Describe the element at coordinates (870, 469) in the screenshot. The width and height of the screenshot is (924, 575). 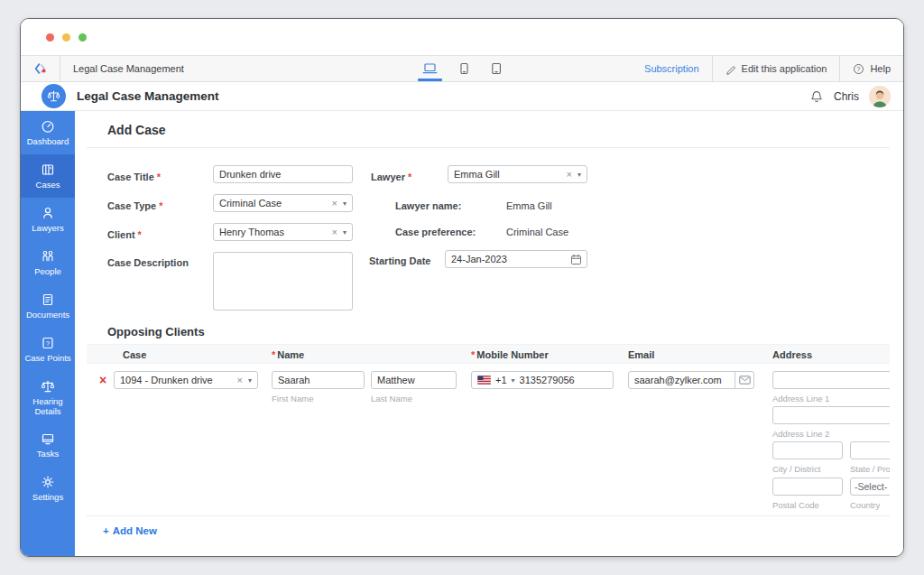
I see `state-province-hint: State / Province` at that location.